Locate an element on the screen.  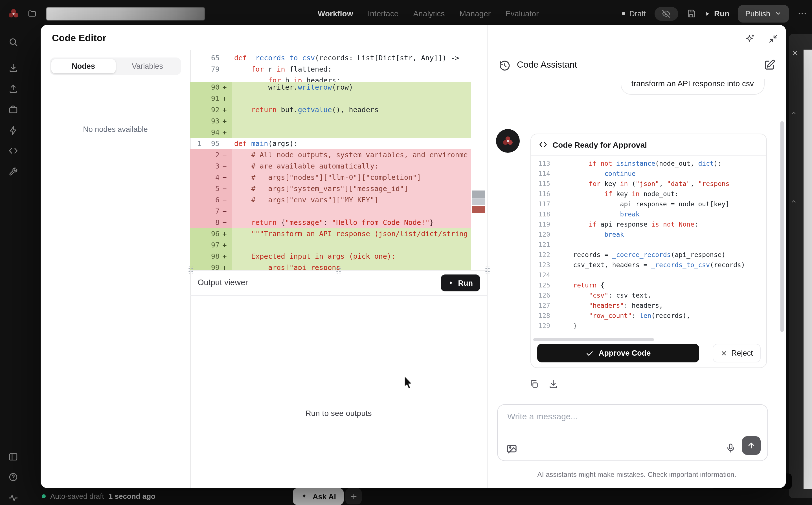
workflow-title-redacted is located at coordinates (126, 14).